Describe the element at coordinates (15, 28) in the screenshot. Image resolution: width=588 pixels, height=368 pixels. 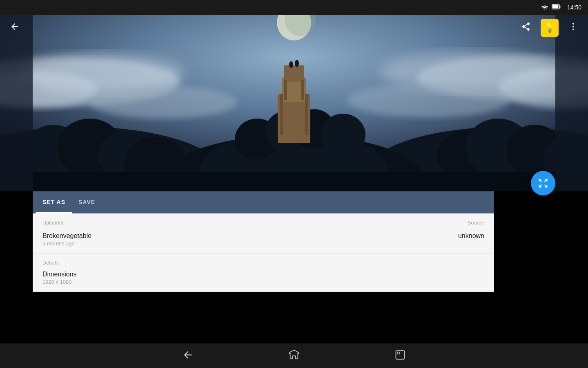
I see `back-button` at that location.